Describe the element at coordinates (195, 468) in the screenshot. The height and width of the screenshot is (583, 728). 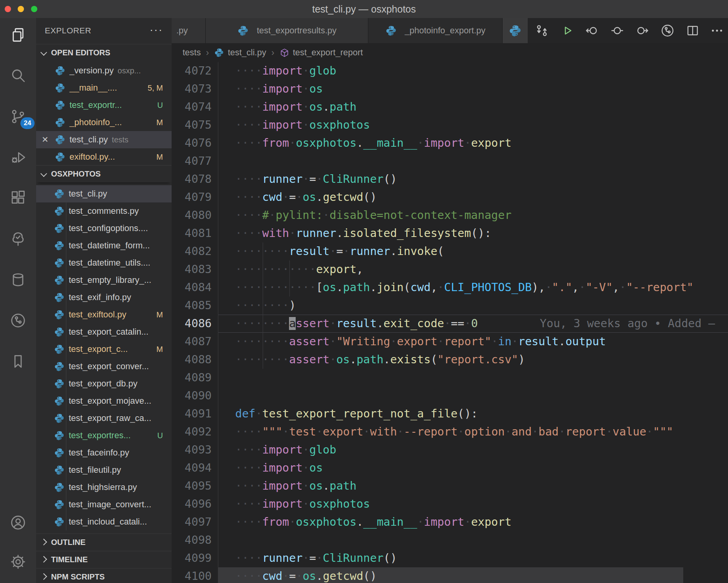
I see `line-number: 4094` at that location.